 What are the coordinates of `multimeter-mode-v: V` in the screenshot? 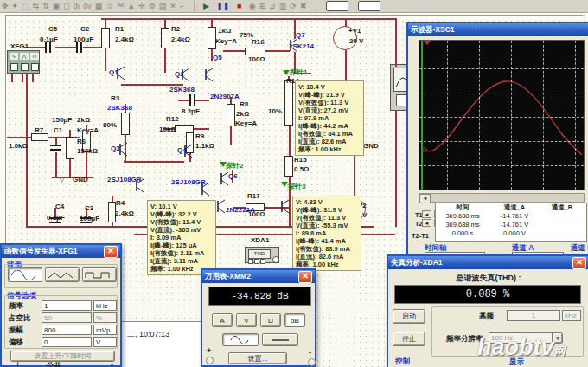 It's located at (246, 320).